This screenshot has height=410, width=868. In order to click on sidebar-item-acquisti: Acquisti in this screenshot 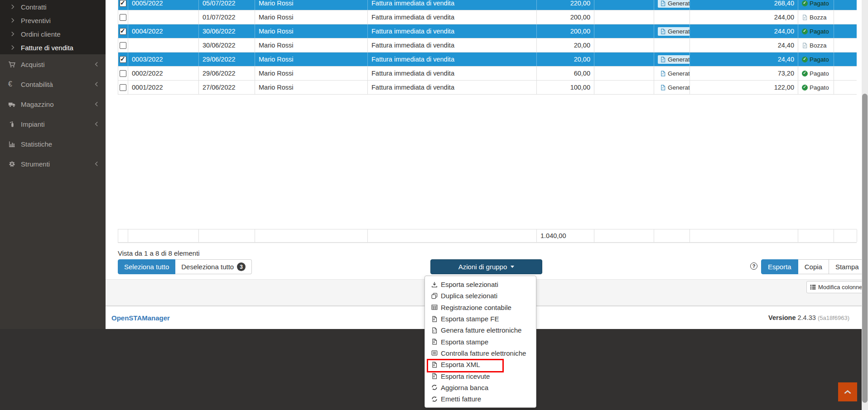, I will do `click(53, 64)`.